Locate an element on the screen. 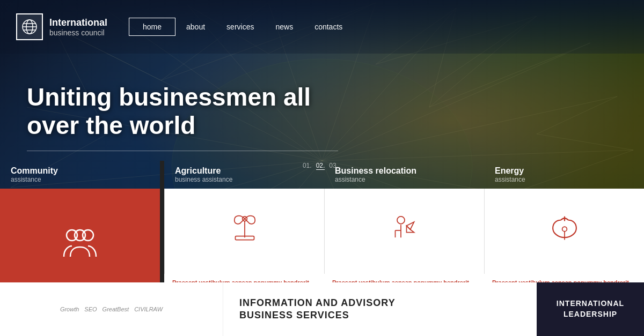  service-card-community: Communityassistance is located at coordinates (80, 230).